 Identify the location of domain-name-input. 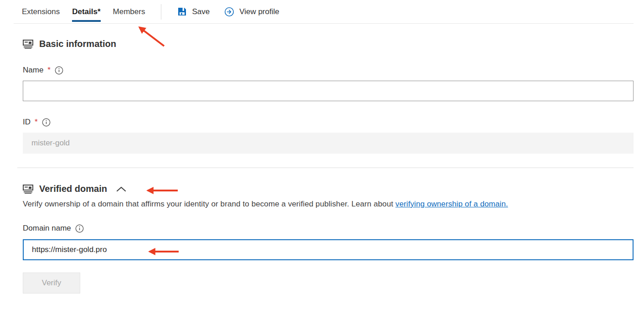
(328, 250).